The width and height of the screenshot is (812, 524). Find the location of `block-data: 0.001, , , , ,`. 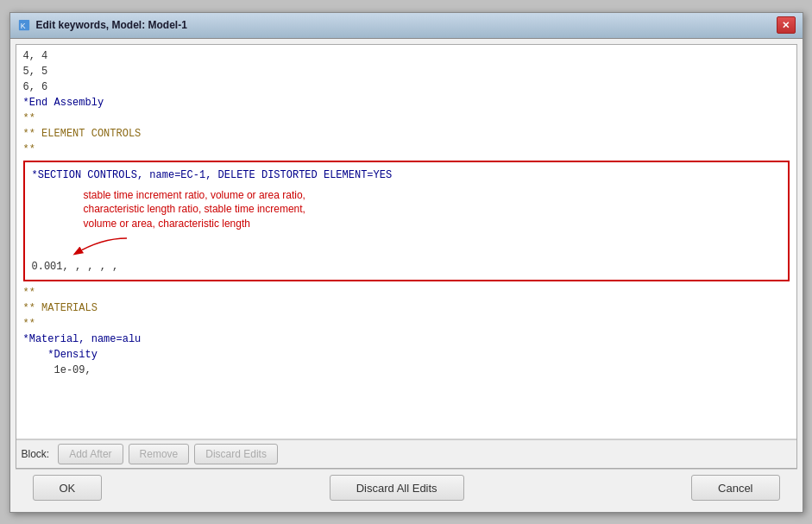

block-data: 0.001, , , , , is located at coordinates (406, 267).